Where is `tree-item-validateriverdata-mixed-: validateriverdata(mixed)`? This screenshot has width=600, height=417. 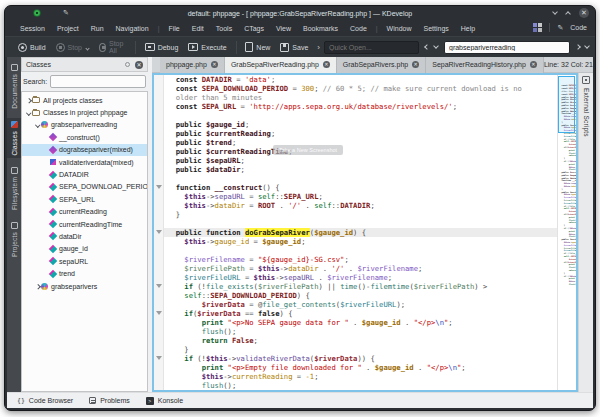 tree-item-validateriverdata-mixed-: validateriverdata(mixed) is located at coordinates (84, 162).